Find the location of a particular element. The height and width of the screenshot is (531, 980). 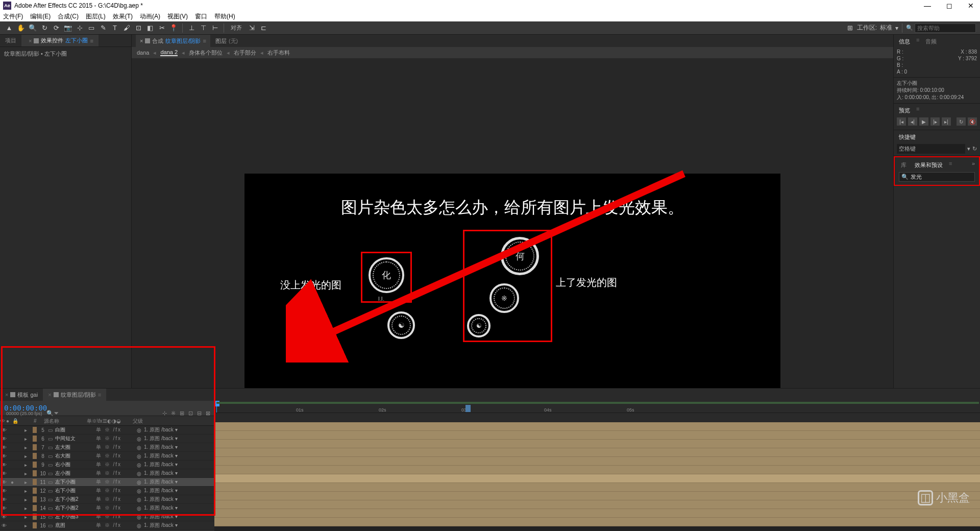

text-tool: T is located at coordinates (115, 28).